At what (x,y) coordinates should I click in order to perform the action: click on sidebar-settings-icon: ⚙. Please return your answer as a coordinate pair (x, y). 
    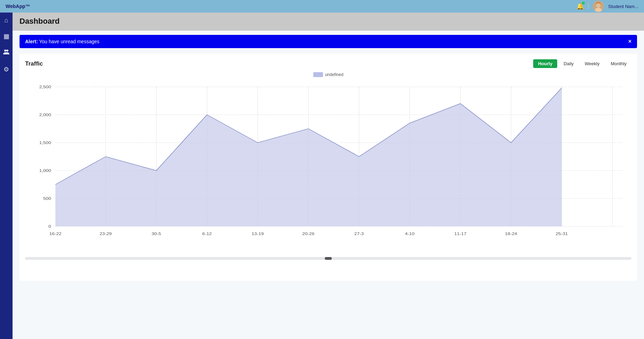
    Looking at the image, I should click on (6, 69).